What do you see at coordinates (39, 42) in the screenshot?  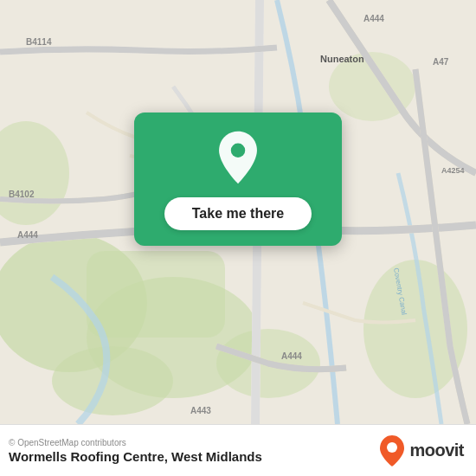 I see `svg-text: B4114` at bounding box center [39, 42].